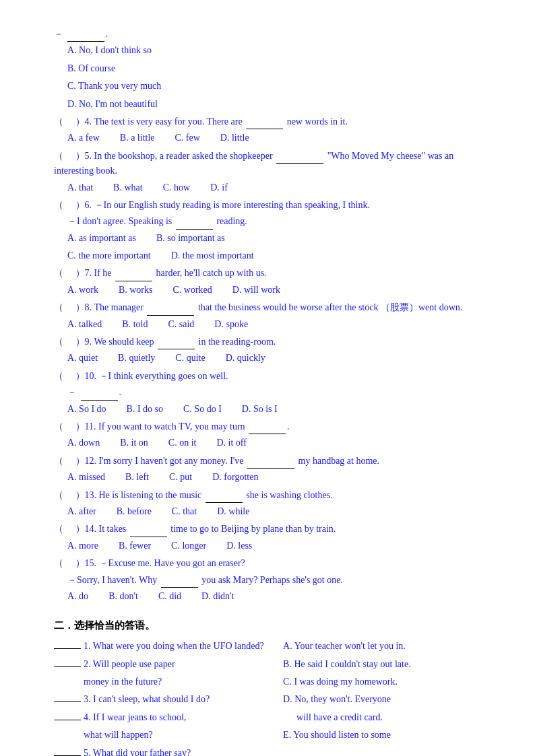 Image resolution: width=535 pixels, height=756 pixels. Describe the element at coordinates (396, 718) in the screenshot. I see `match-ans-d-cont: will have a credit card.` at that location.